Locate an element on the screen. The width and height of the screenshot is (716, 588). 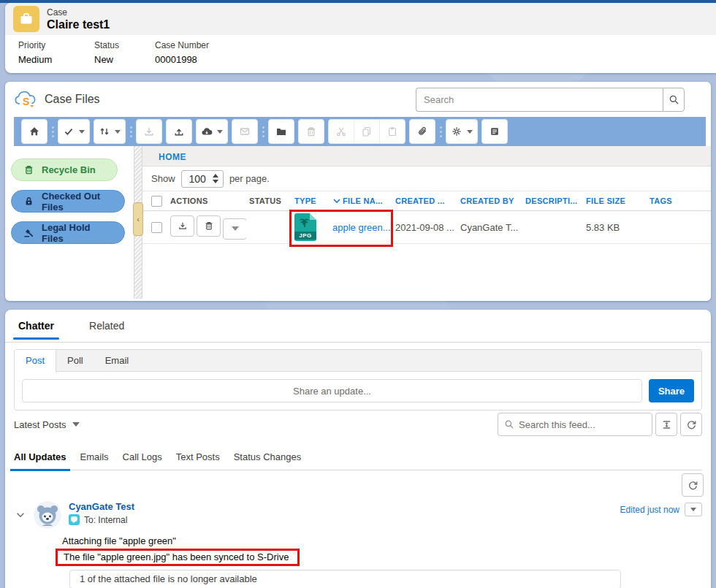
cut-button is located at coordinates (341, 131).